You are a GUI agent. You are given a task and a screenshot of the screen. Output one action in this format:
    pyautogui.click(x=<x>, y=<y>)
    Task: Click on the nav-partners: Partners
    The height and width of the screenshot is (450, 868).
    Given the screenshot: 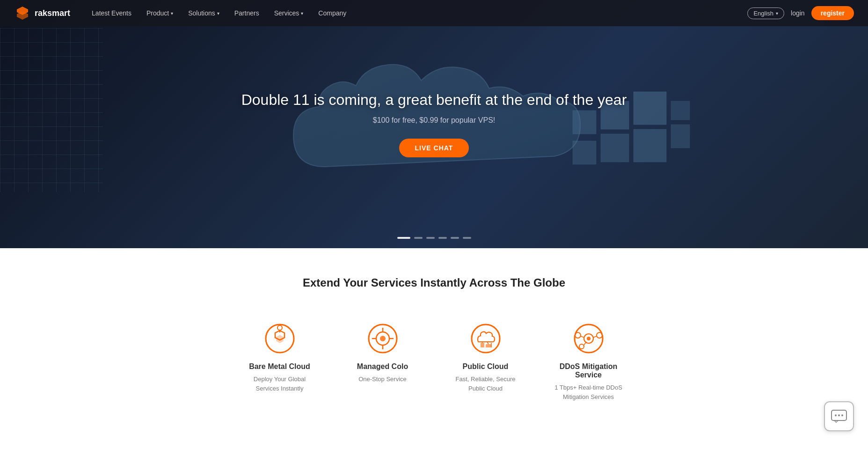 What is the action you would take?
    pyautogui.click(x=247, y=13)
    